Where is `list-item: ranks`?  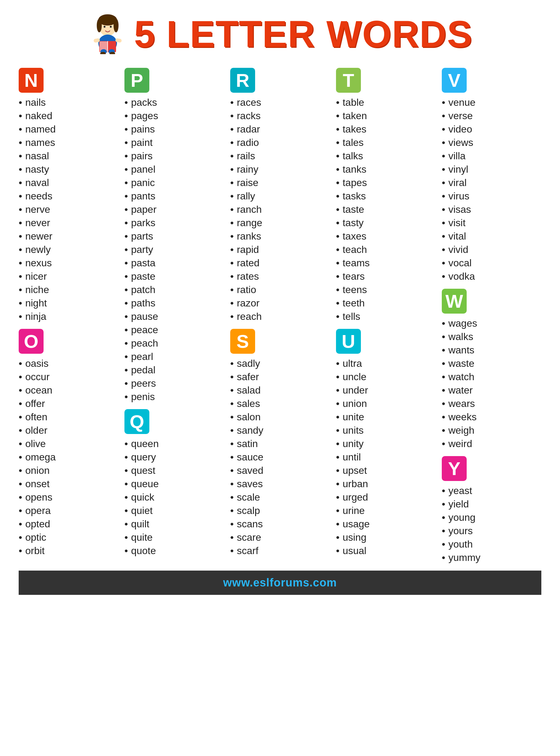
list-item: ranks is located at coordinates (280, 236).